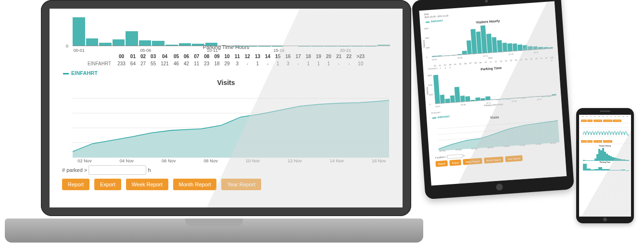 This screenshot has height=243, width=644. Describe the element at coordinates (214, 231) in the screenshot. I see `laptop-base` at that location.